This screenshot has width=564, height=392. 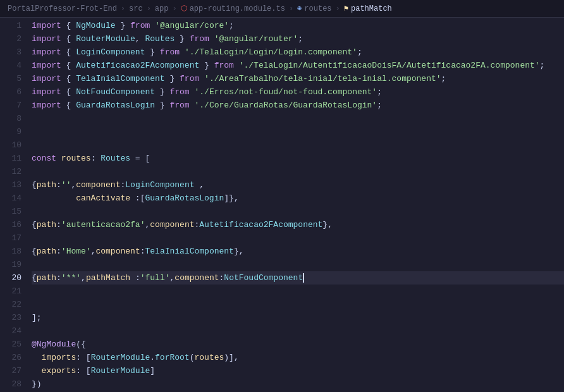 I want to click on breadcrumb-folder: PortalProfessor-Frot-End, so click(x=62, y=9).